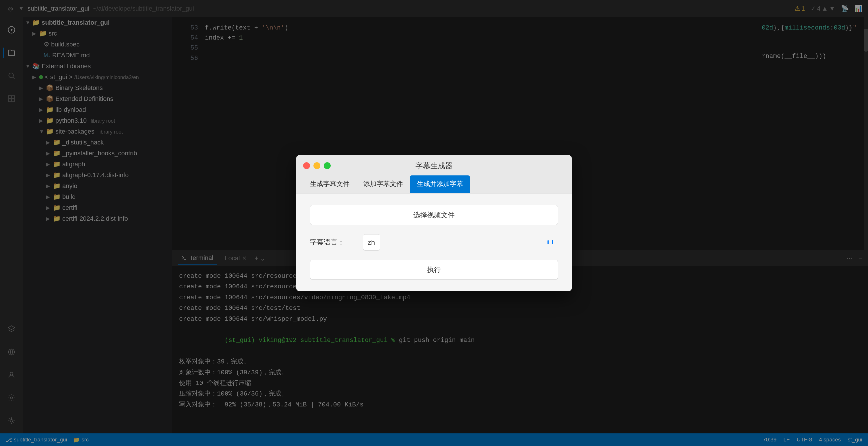  Describe the element at coordinates (333, 242) in the screenshot. I see `language-label: 字幕语言：` at that location.